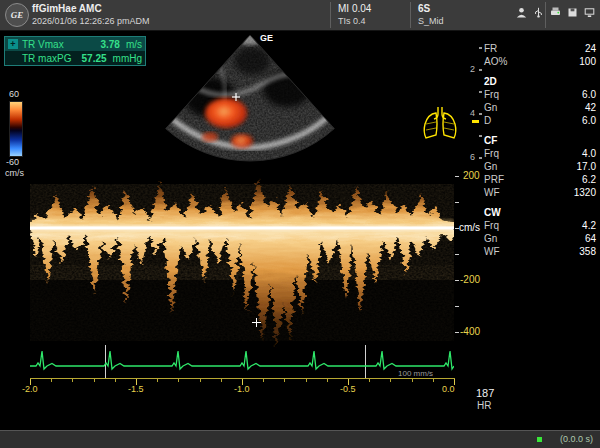  What do you see at coordinates (589, 154) in the screenshot?
I see `param-value: 4.0` at bounding box center [589, 154].